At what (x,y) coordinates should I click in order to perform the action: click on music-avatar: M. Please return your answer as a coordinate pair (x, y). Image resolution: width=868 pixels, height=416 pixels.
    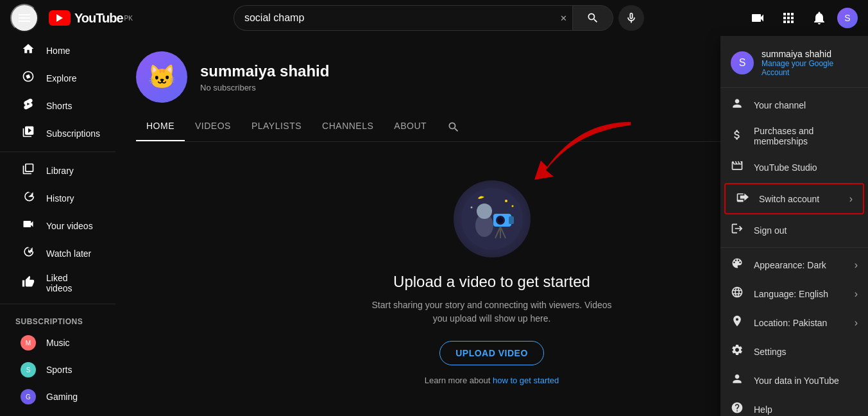
    Looking at the image, I should click on (28, 343).